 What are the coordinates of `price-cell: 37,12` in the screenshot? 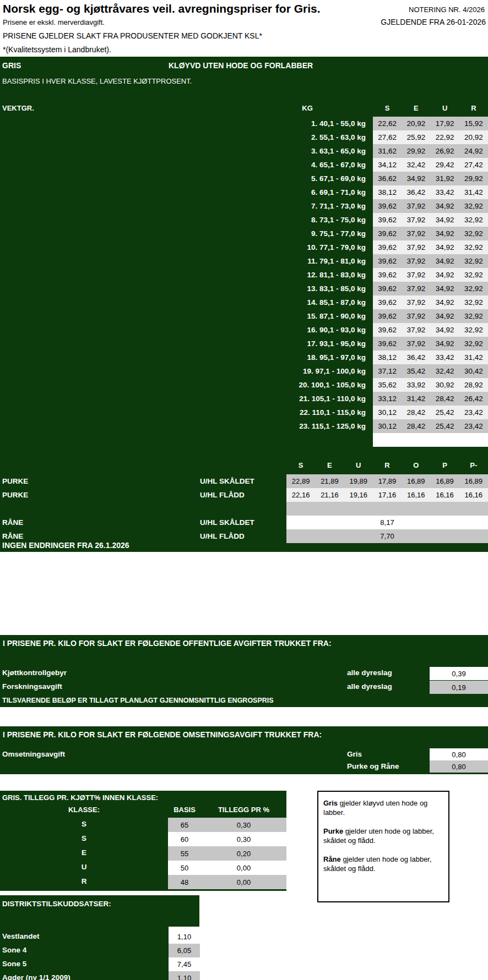 It's located at (387, 371).